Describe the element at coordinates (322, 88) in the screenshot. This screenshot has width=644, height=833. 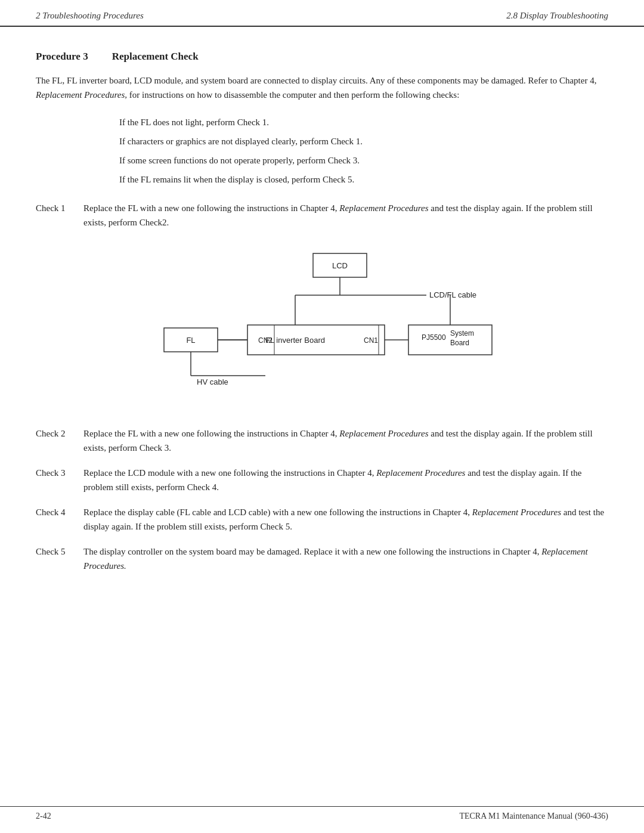
I see `intro-paragraph: The FL, FL inverter board, LCD module, a…` at that location.